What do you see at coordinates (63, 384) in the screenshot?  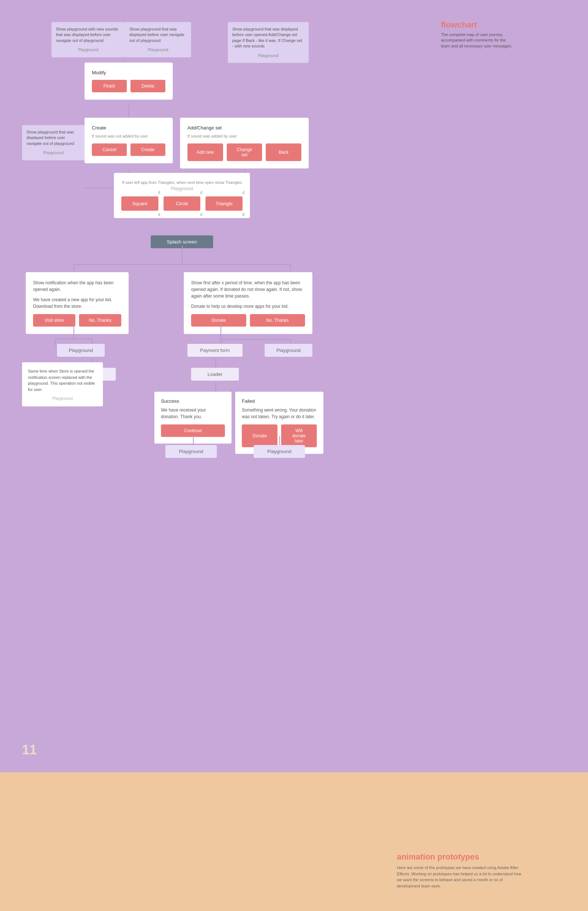 I see `same-time-card: Same time when Store is opened the notif…` at bounding box center [63, 384].